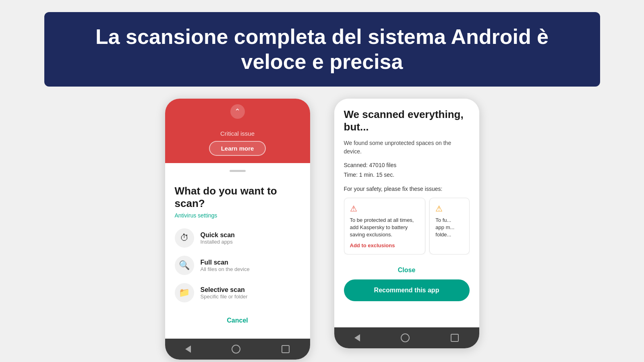 The height and width of the screenshot is (362, 644). What do you see at coordinates (238, 197) in the screenshot?
I see `scan-title: What do you want to scan?` at bounding box center [238, 197].